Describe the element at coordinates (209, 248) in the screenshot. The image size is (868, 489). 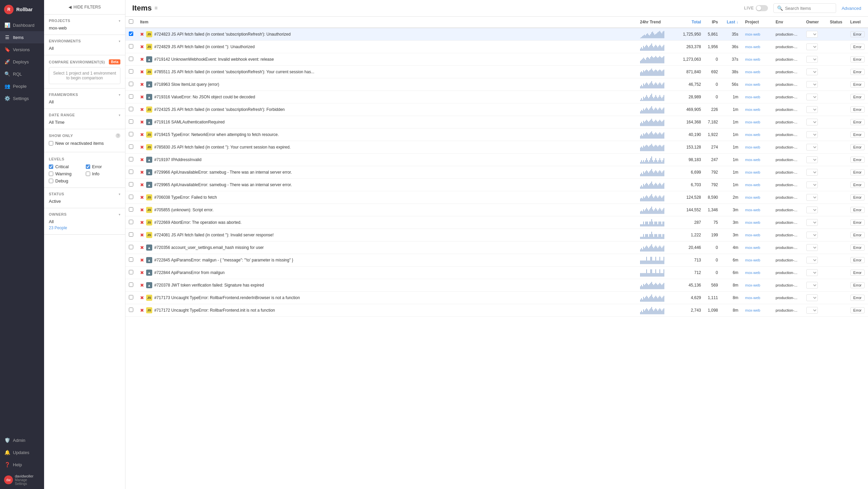
I see `item-name: #720356 account_user_settings.email_hash…` at that location.